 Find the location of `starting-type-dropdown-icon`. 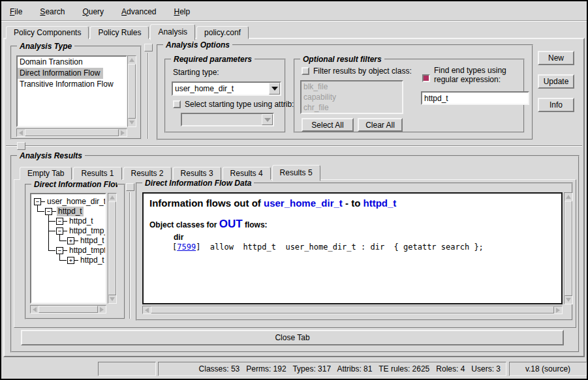

starting-type-dropdown-icon is located at coordinates (274, 89).